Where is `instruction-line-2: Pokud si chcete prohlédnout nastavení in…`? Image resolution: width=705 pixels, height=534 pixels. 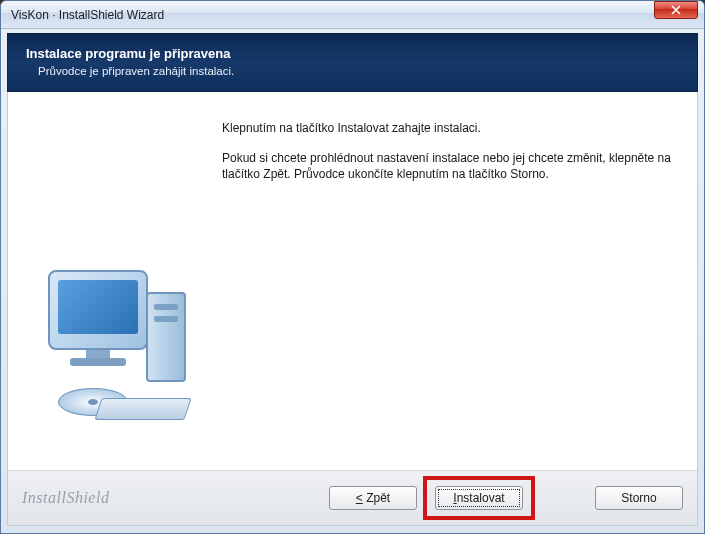
instruction-line-2: Pokud si chcete prohlédnout nastavení in… is located at coordinates (448, 166).